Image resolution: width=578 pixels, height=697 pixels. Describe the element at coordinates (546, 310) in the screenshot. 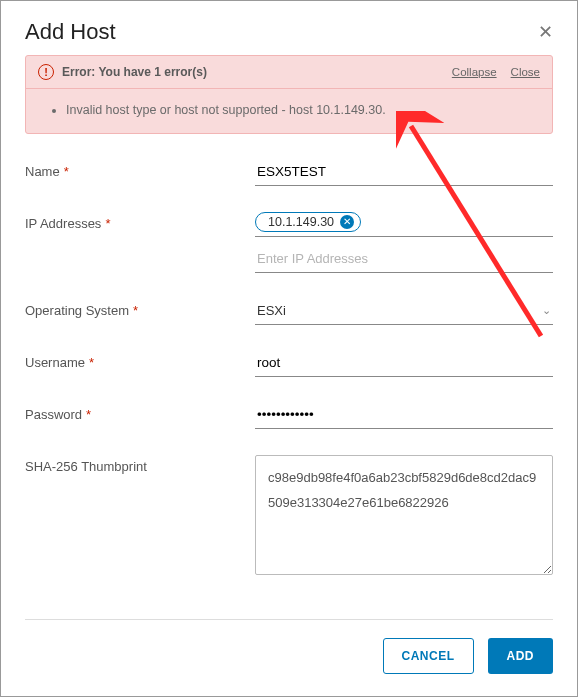

I see `chevron-down-icon: ⌄` at that location.